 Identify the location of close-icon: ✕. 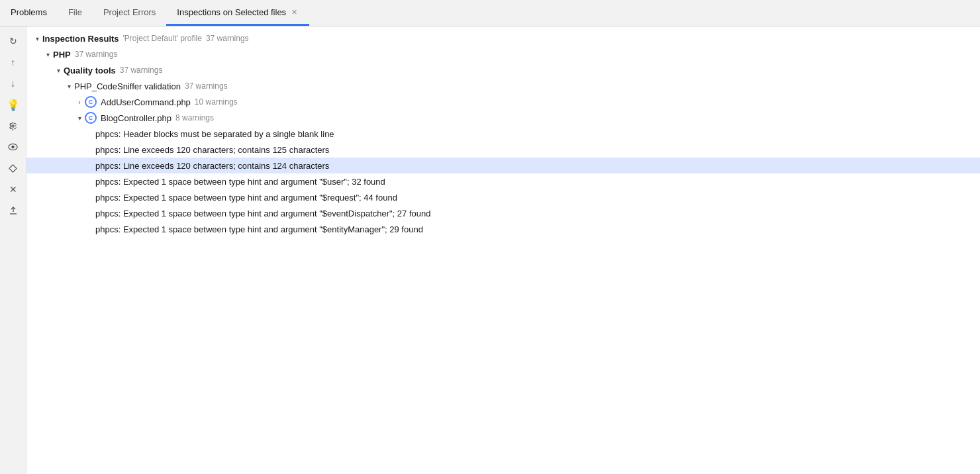
(13, 189).